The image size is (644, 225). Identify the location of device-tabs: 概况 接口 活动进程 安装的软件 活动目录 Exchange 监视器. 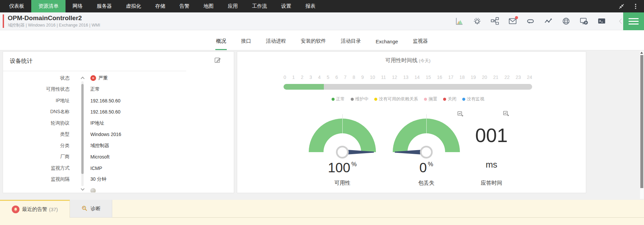
(322, 40).